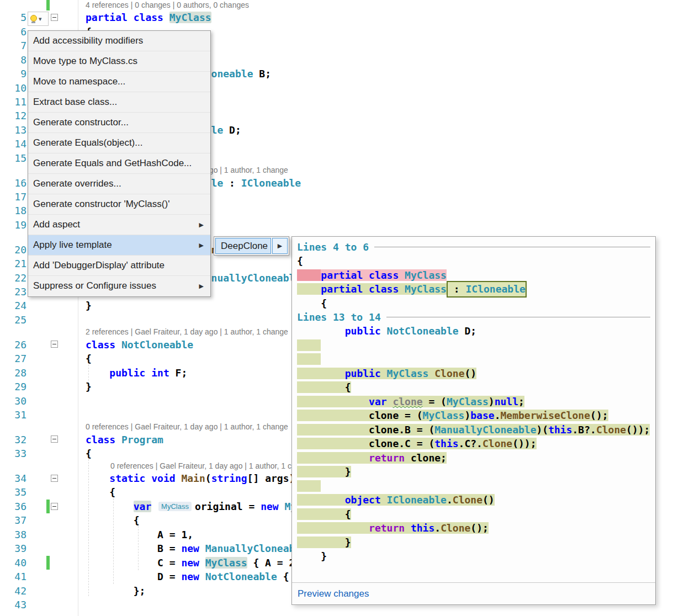 This screenshot has width=679, height=616. Describe the element at coordinates (119, 266) in the screenshot. I see `menu-item: Add 'DebuggerDisplay' attribute` at that location.